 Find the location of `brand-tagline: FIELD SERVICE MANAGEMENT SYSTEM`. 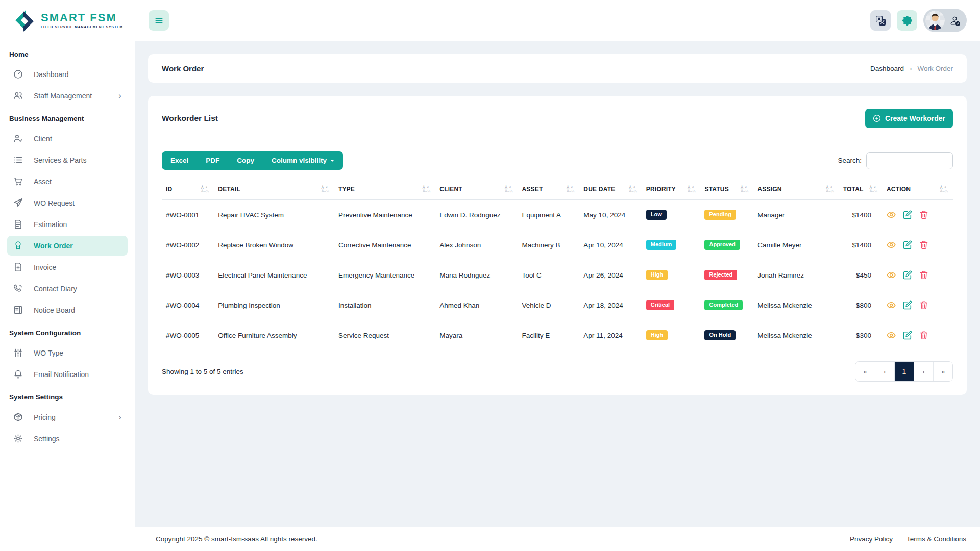

brand-tagline: FIELD SERVICE MANAGEMENT SYSTEM is located at coordinates (82, 27).